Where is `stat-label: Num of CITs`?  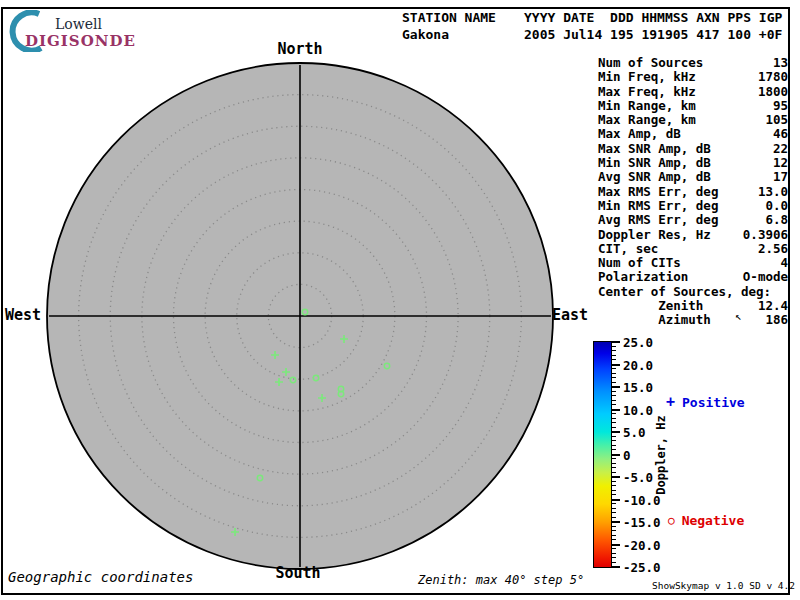 stat-label: Num of CITs is located at coordinates (640, 263).